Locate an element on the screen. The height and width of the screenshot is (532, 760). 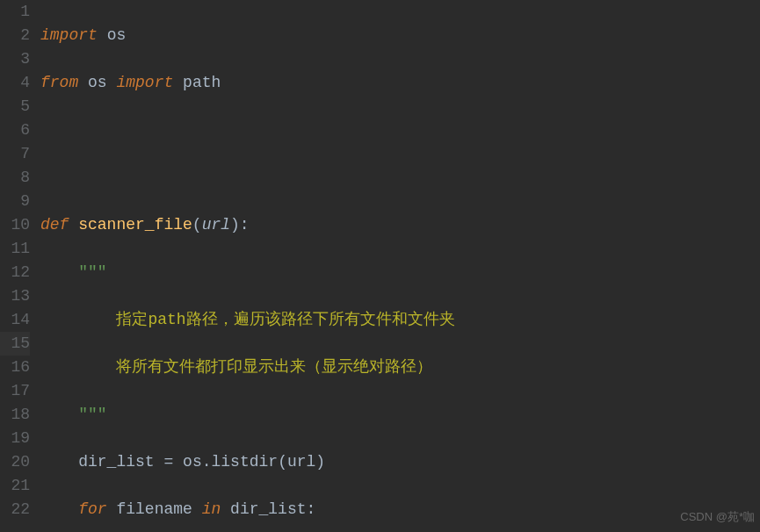
line-number: 19 is located at coordinates (15, 439).